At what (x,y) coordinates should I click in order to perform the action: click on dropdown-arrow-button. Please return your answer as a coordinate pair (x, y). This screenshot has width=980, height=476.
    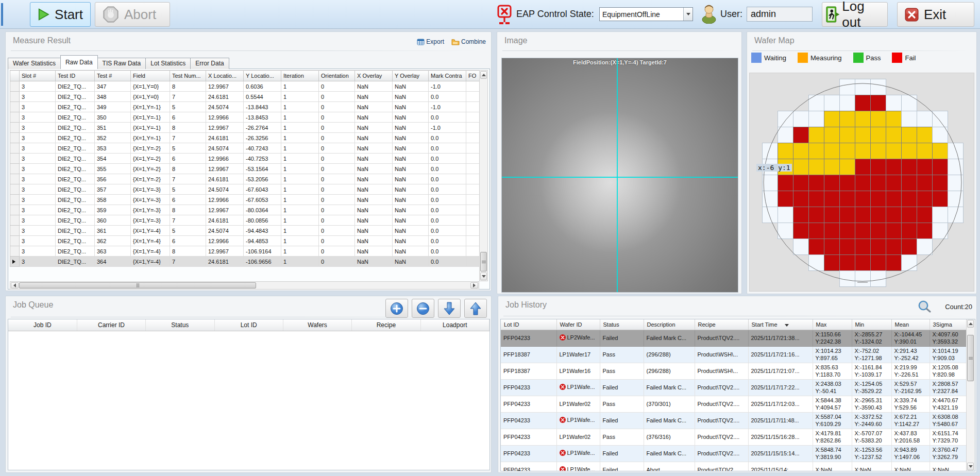
    Looking at the image, I should click on (688, 14).